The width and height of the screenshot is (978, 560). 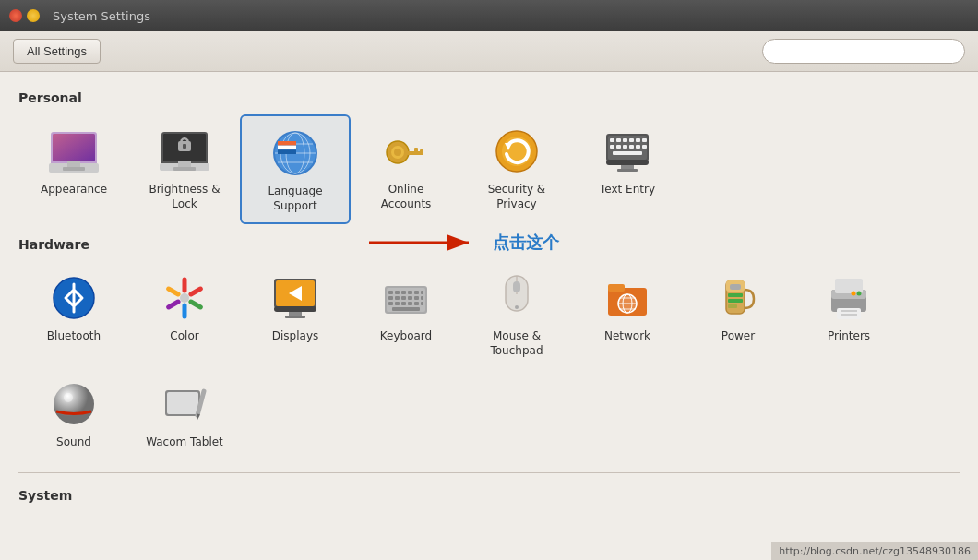 I want to click on bluetooth-icon, so click(x=74, y=298).